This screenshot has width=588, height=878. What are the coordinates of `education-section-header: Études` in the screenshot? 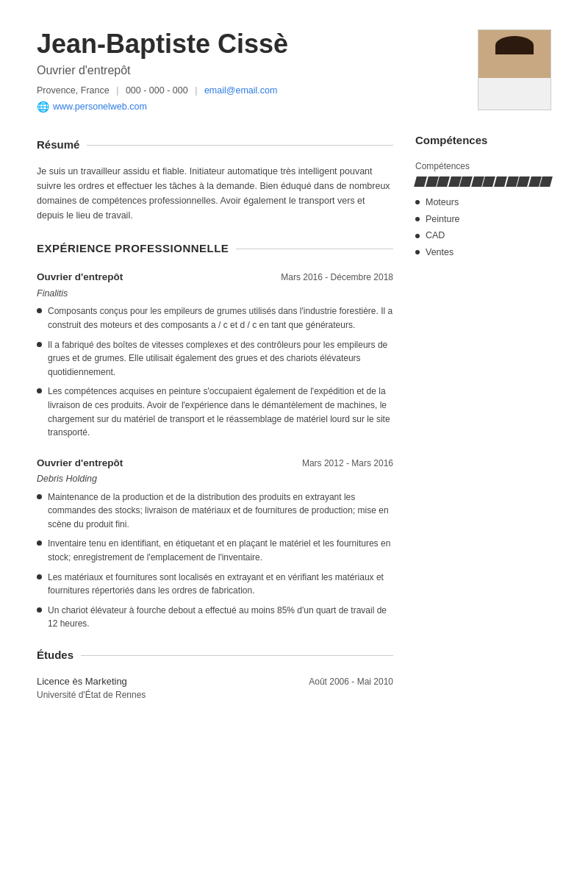 It's located at (215, 656).